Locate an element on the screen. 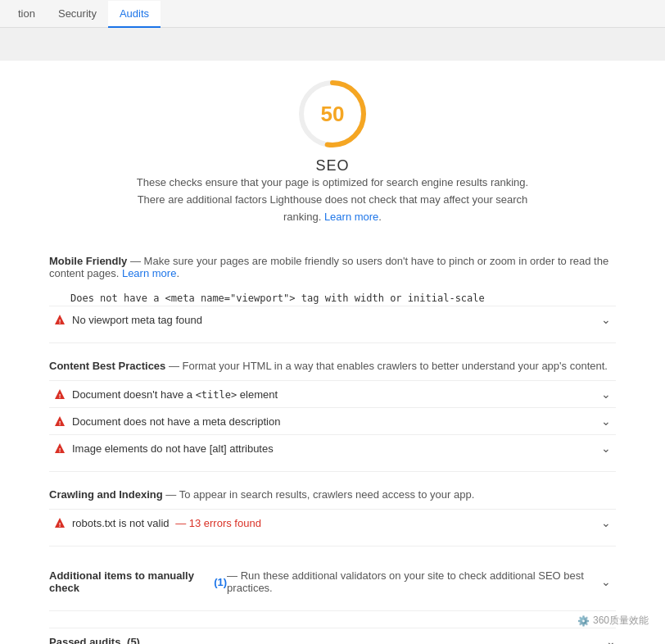 The width and height of the screenshot is (665, 644). tab-security: Security is located at coordinates (77, 15).